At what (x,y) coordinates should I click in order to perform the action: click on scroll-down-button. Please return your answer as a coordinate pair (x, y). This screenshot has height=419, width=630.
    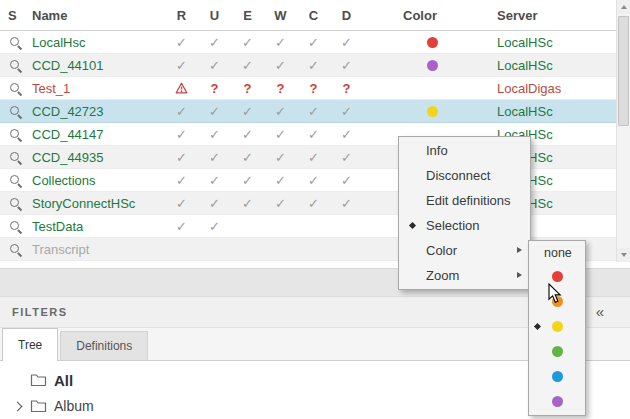
    Looking at the image, I should click on (624, 255).